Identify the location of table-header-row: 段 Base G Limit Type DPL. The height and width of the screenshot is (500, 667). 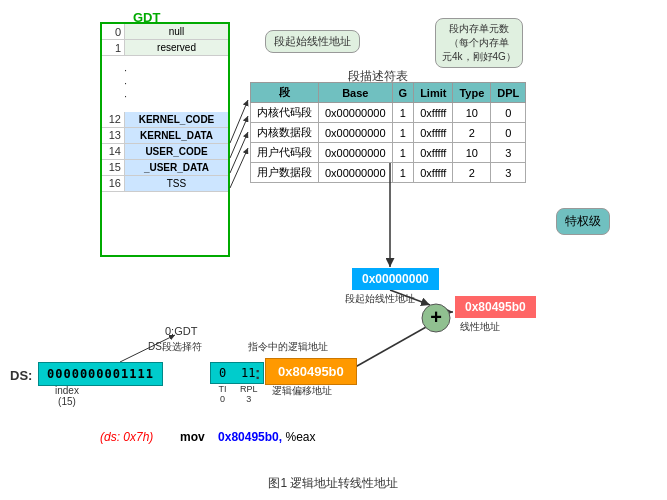
(388, 93).